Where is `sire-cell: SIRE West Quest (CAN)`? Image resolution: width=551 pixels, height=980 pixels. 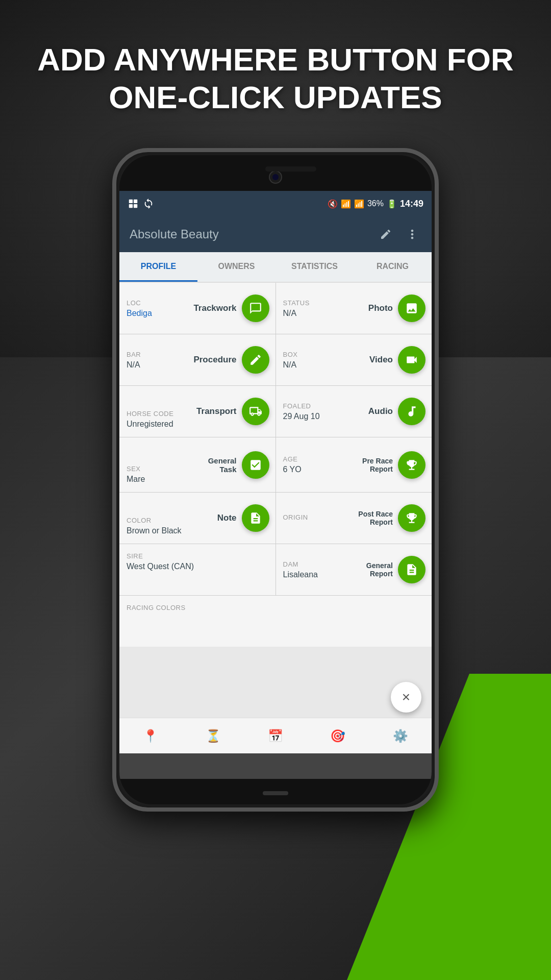 sire-cell: SIRE West Quest (CAN) is located at coordinates (197, 570).